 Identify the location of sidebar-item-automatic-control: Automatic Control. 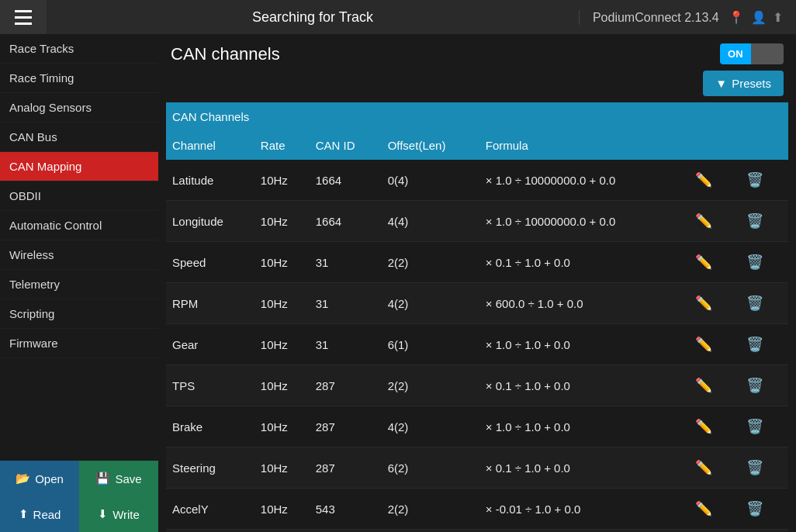
(79, 226).